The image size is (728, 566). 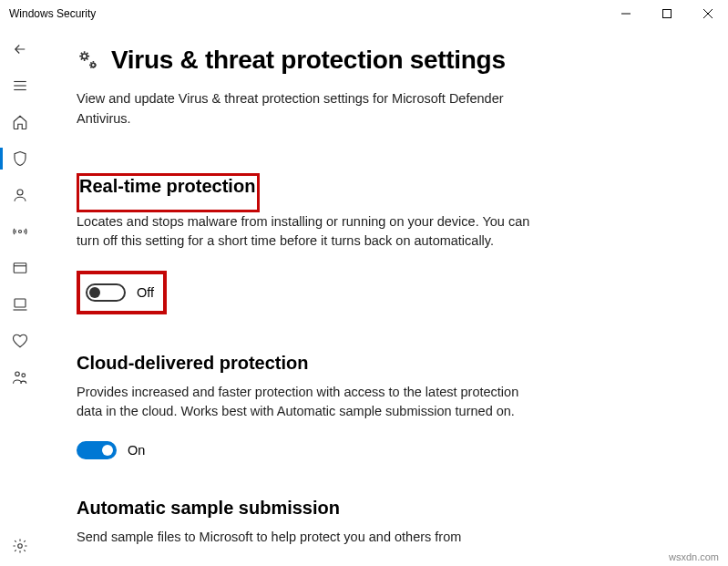 I want to click on minimize-button, so click(x=625, y=14).